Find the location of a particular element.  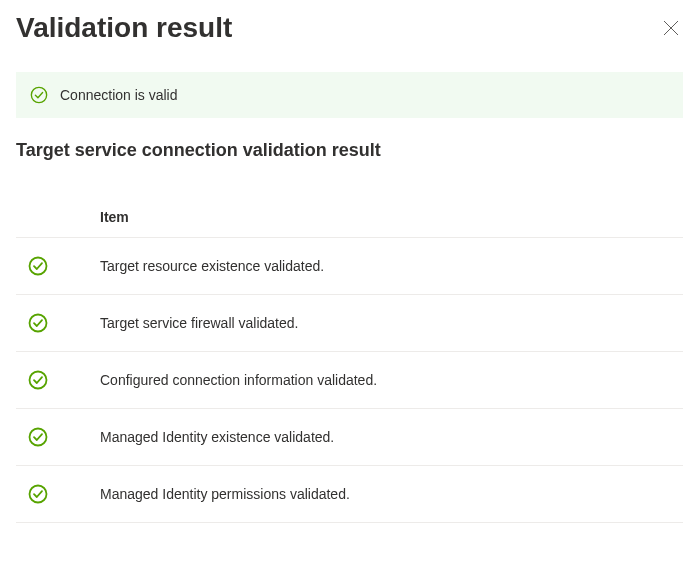

section-subtitle: Target service connection validation res… is located at coordinates (350, 150).